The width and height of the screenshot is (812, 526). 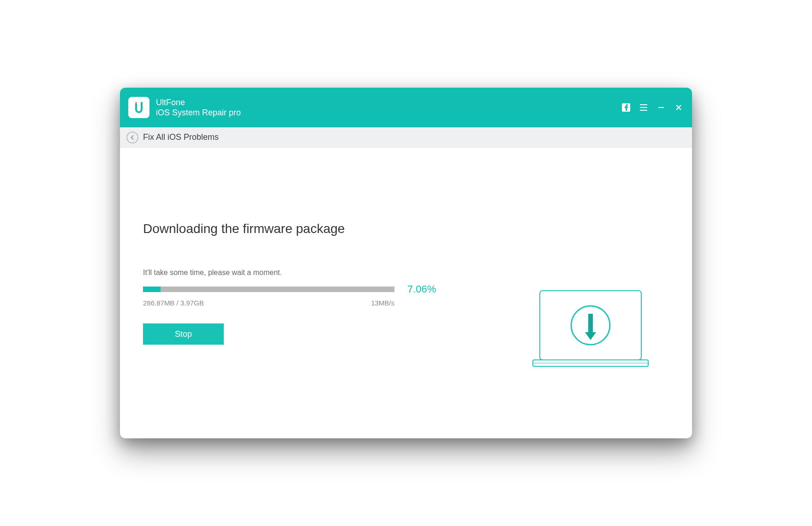 What do you see at coordinates (661, 108) in the screenshot?
I see `minimize-button` at bounding box center [661, 108].